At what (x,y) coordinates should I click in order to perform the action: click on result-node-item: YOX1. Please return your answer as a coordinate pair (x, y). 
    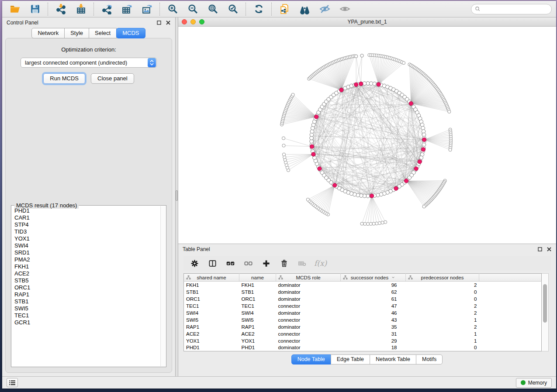
    Looking at the image, I should click on (87, 239).